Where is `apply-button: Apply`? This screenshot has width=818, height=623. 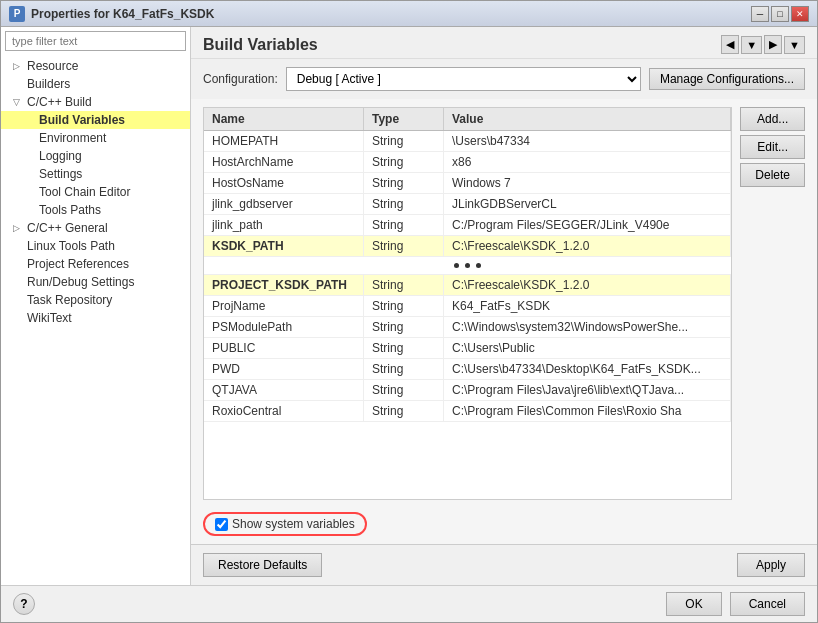
apply-button: Apply is located at coordinates (771, 565).